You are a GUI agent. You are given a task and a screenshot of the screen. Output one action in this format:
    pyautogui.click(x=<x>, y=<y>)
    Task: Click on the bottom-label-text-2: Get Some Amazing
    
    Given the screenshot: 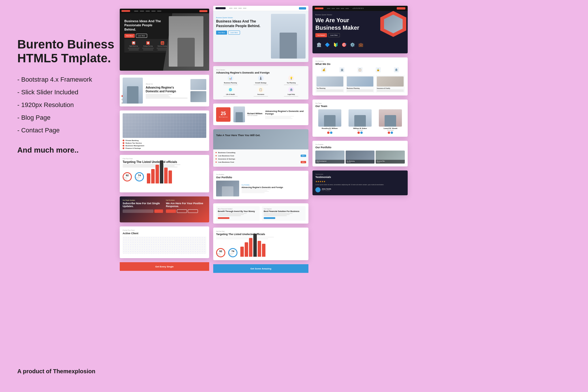 What is the action you would take?
    pyautogui.click(x=261, y=269)
    